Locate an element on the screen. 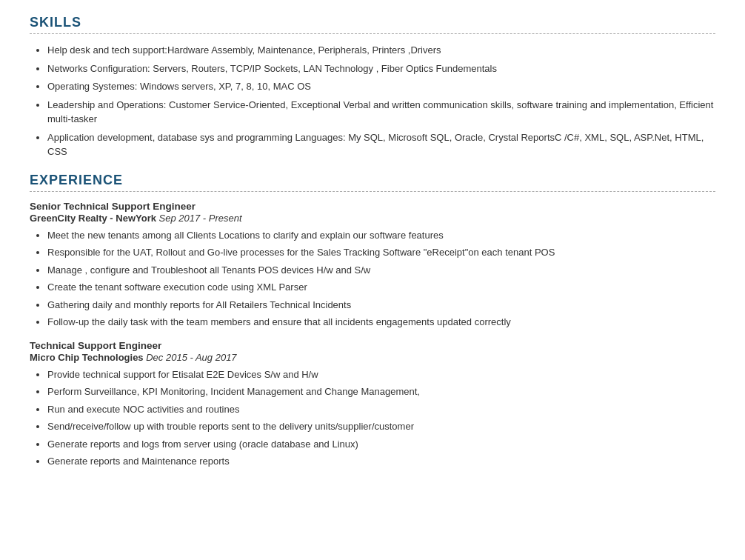 This screenshot has height=560, width=745. job-bullet-item: Gathering daily and monthly reports for … is located at coordinates (381, 305).